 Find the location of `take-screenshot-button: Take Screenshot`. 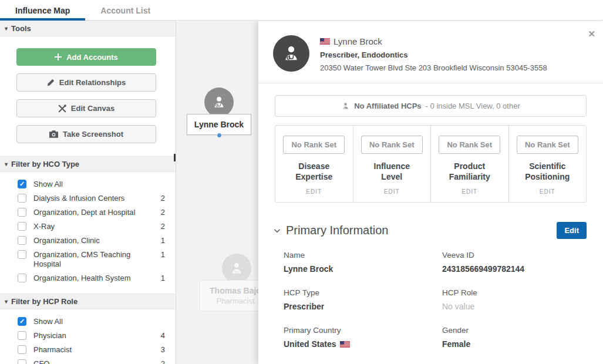

take-screenshot-button: Take Screenshot is located at coordinates (86, 134).